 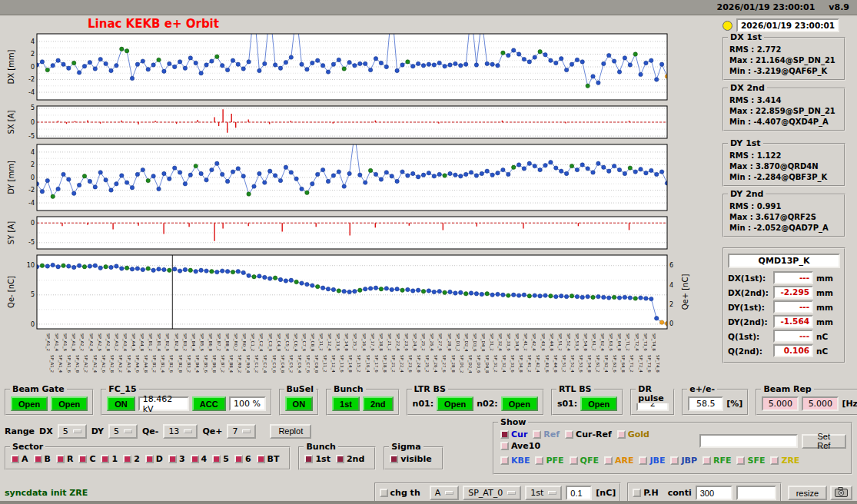 I want to click on bpm-label: SP_R0_2, so click(x=237, y=366).